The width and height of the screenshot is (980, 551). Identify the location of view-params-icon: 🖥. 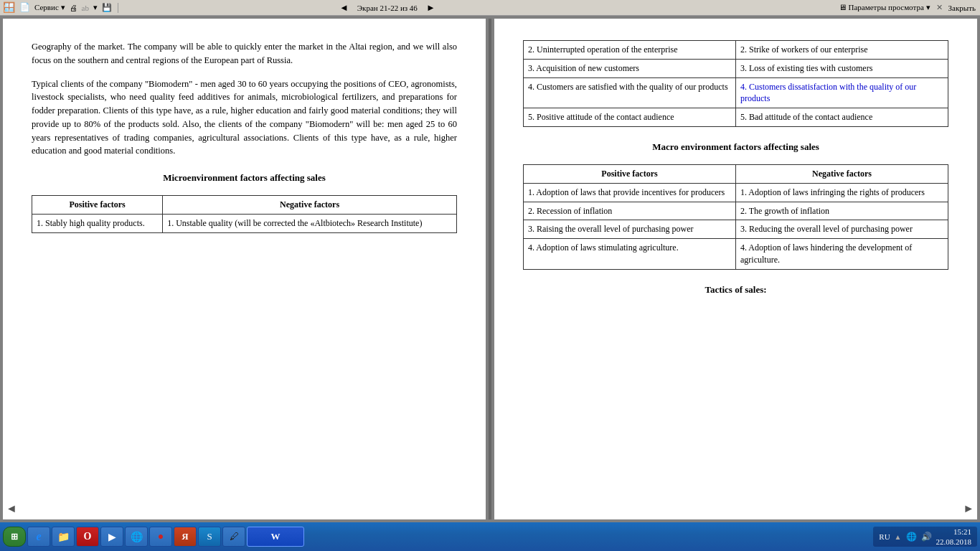
(842, 7).